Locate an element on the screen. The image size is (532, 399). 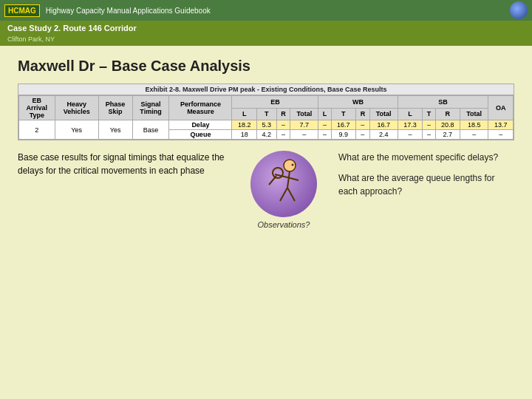
cell-sb-r-queue: 2.7 is located at coordinates (448, 134).